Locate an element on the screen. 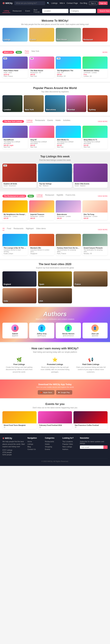 The image size is (110, 644). footer-looking-link-1: Popular Cities is located at coordinates (70, 444).